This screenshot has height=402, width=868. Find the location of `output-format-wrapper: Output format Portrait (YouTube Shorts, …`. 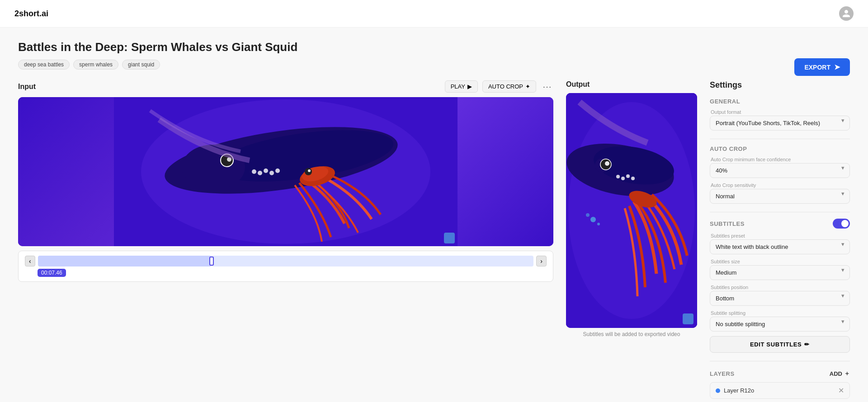

output-format-wrapper: Output format Portrait (YouTube Shorts, … is located at coordinates (780, 120).